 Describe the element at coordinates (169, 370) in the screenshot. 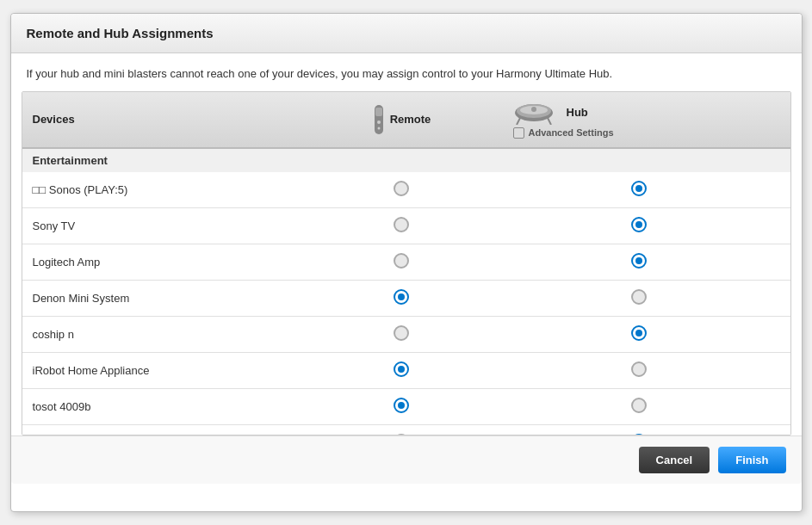

I see `device-name: iRobot Home Appliance` at that location.